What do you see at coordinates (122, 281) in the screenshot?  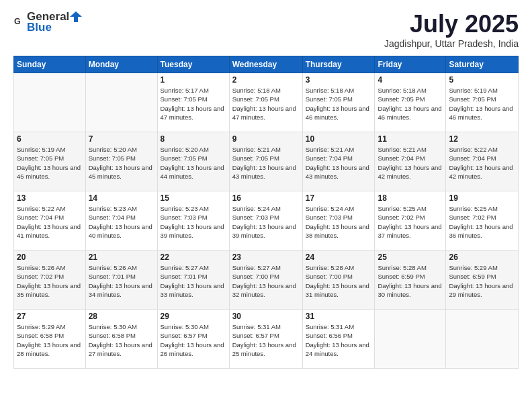 I see `day-info: Sunrise: 5:26 AM Sunset: 7:01 PM Dayligh…` at bounding box center [122, 281].